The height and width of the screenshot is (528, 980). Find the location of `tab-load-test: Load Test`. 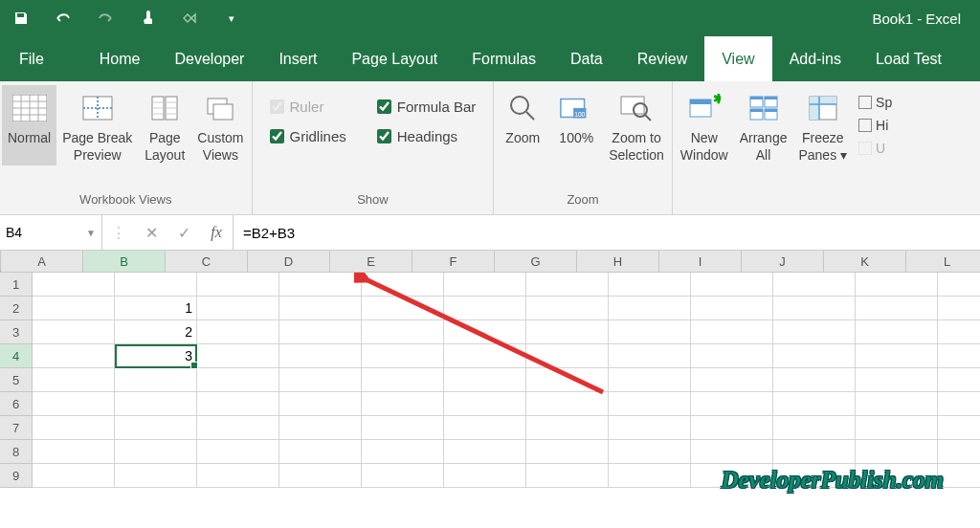

tab-load-test: Load Test is located at coordinates (909, 59).